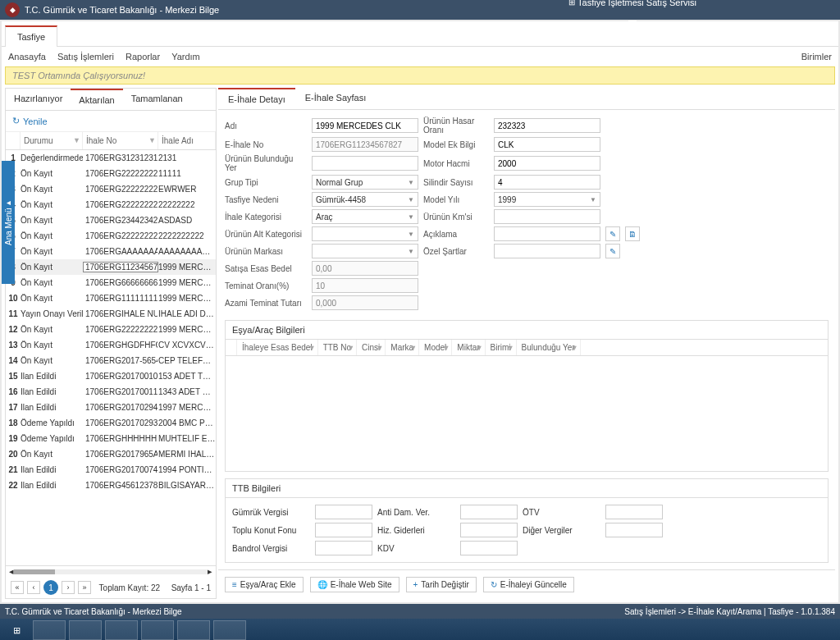 The image size is (840, 640). What do you see at coordinates (264, 584) in the screenshot?
I see `btn-esya-ekle: ≡Eşya/Araç Ekle` at bounding box center [264, 584].